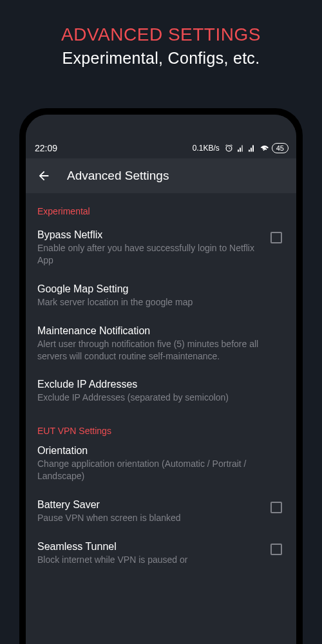 This screenshot has height=644, width=322. I want to click on back-button, so click(44, 176).